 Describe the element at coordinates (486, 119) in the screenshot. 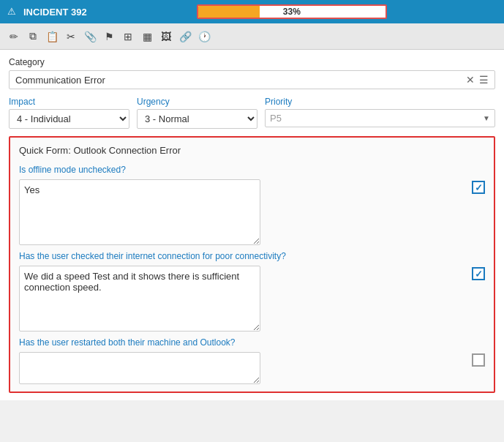

I see `priority-arrow-icon: ▼` at that location.